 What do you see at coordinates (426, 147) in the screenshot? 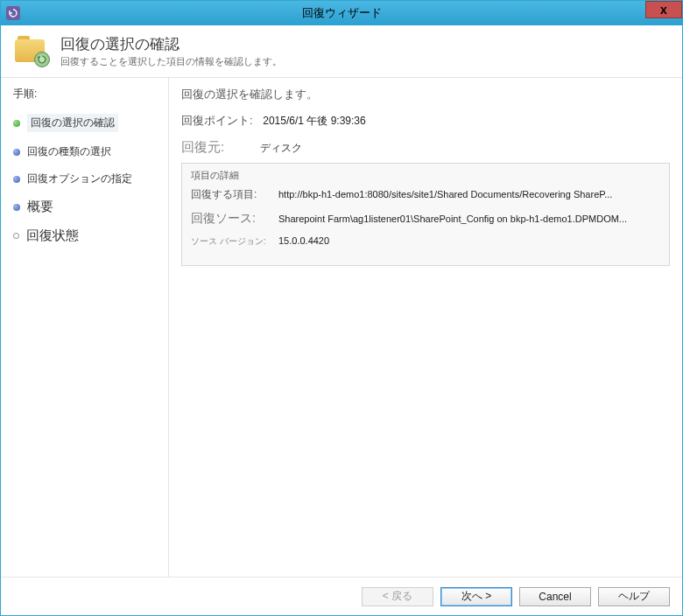
I see `recovery-source-row: 回復元: ディスク` at bounding box center [426, 147].